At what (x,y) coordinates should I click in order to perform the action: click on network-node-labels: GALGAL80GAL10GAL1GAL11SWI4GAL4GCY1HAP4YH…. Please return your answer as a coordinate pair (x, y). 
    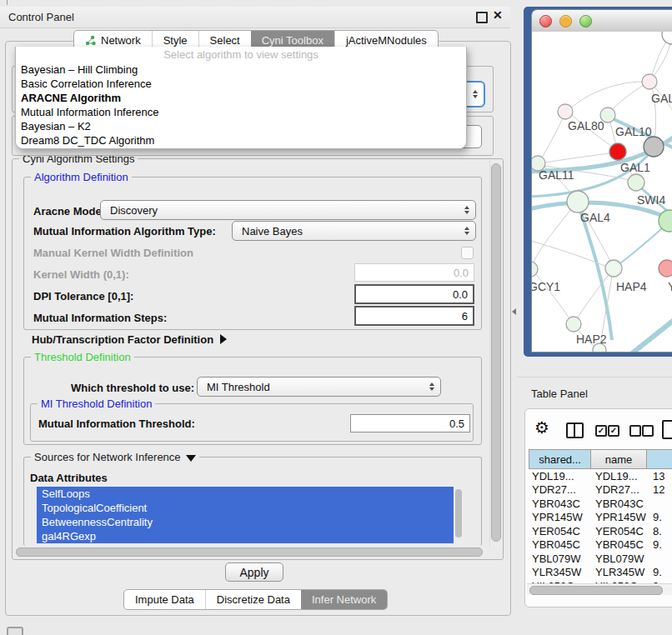
    Looking at the image, I should click on (602, 218).